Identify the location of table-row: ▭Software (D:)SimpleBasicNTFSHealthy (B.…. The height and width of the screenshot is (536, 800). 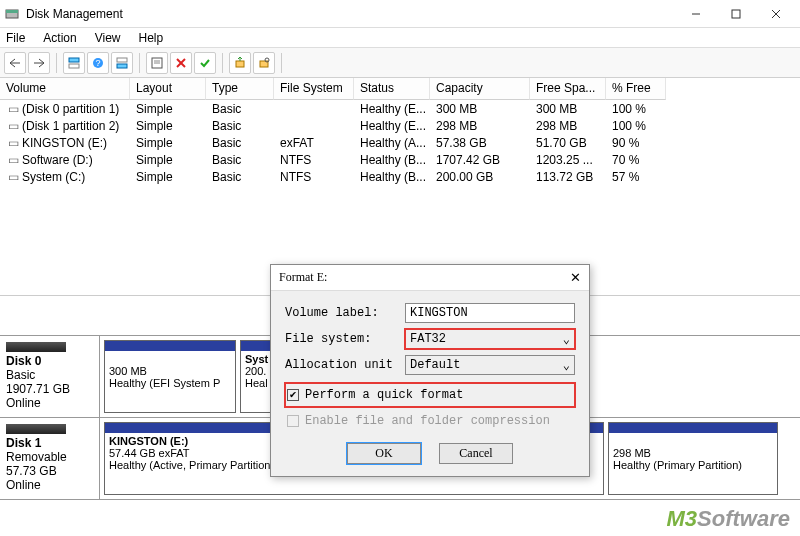
(400, 160).